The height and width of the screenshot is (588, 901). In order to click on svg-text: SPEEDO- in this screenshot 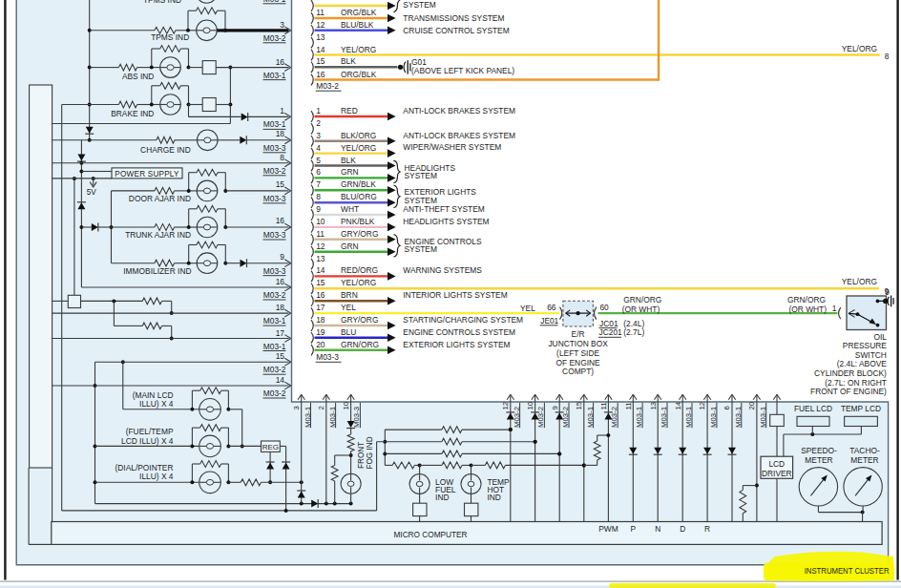, I will do `click(819, 451)`.